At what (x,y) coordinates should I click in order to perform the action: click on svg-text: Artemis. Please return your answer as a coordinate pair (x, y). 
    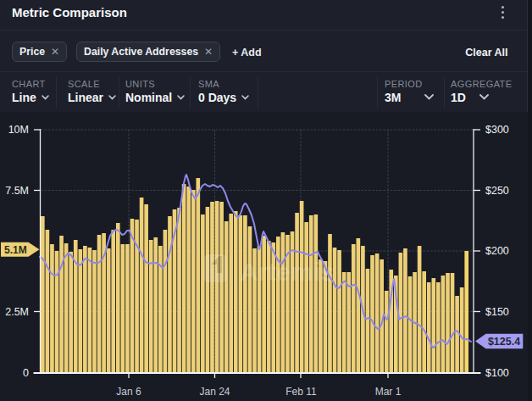
    Looking at the image, I should click on (287, 271).